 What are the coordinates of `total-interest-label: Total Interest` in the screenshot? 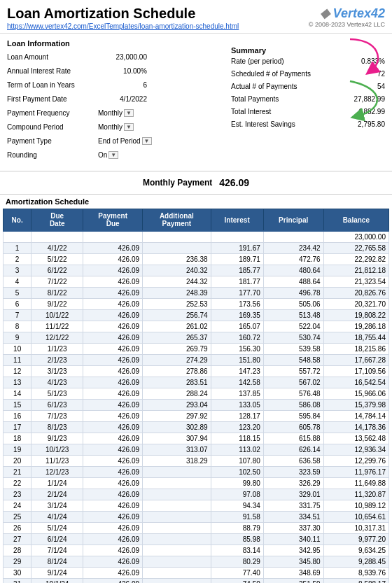 It's located at (251, 113).